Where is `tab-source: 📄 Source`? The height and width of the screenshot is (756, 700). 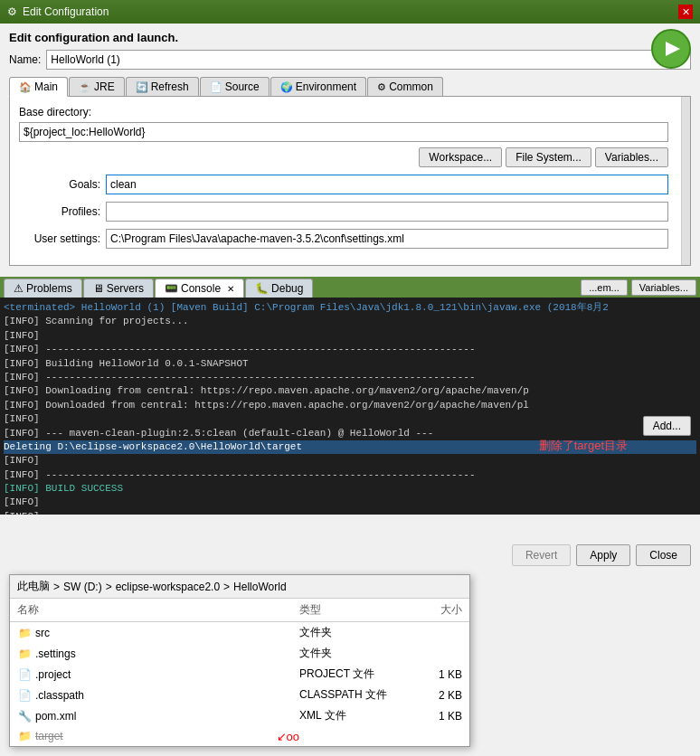
tab-source: 📄 Source is located at coordinates (235, 87).